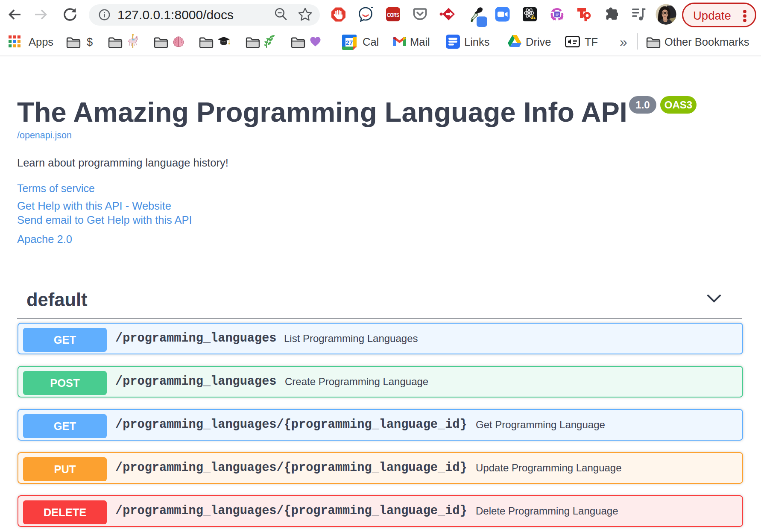 The image size is (761, 532). What do you see at coordinates (349, 43) in the screenshot?
I see `svg-text: 27` at bounding box center [349, 43].